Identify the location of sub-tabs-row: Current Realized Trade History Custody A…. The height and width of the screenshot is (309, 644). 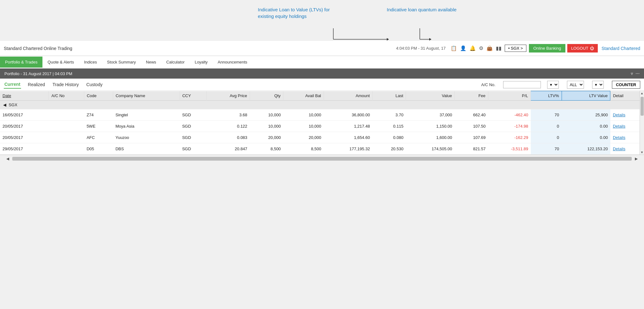
(322, 85).